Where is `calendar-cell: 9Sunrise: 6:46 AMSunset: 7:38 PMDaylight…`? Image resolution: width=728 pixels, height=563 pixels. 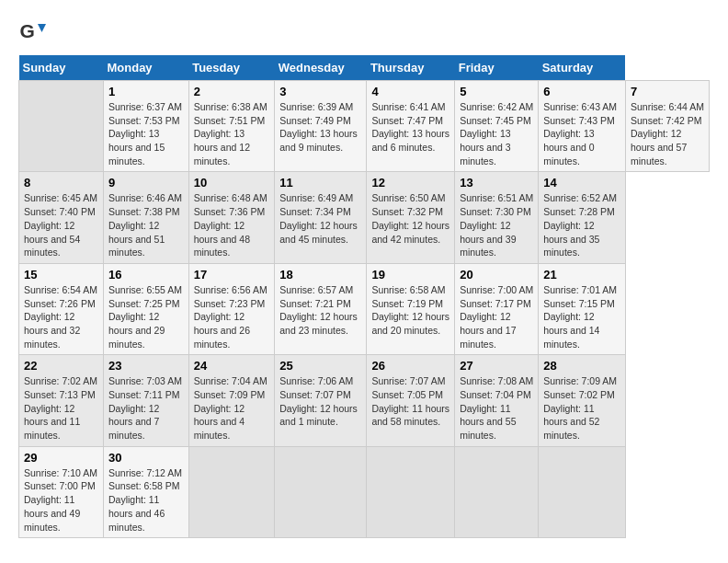
calendar-cell: 9Sunrise: 6:46 AMSunset: 7:38 PMDaylight… is located at coordinates (145, 217).